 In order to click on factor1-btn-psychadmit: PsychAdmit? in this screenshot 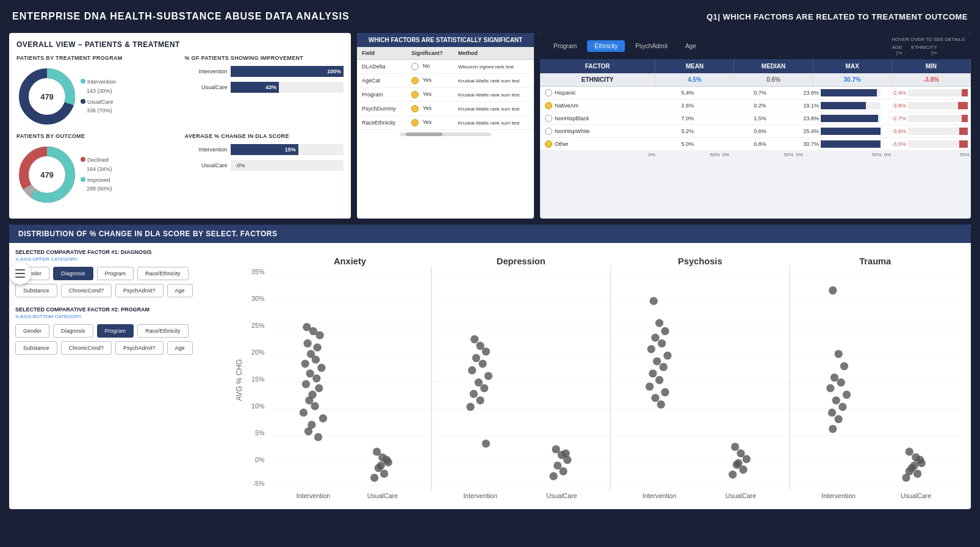, I will do `click(139, 291)`.